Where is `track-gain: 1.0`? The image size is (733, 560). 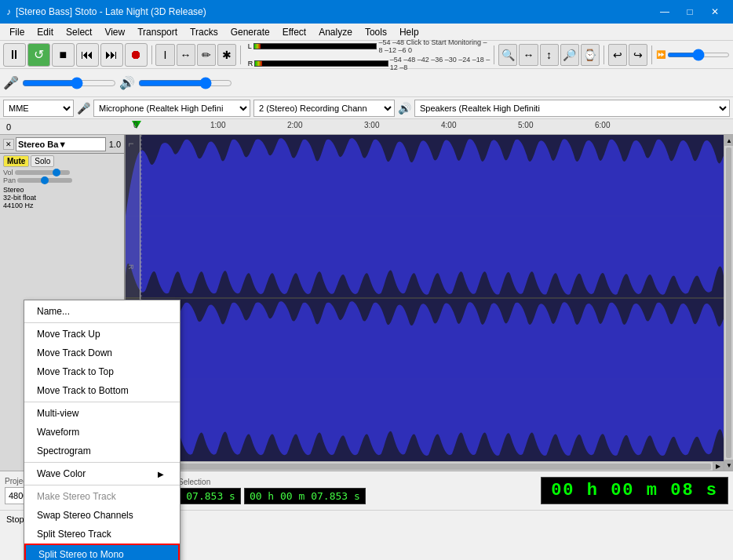
track-gain: 1.0 is located at coordinates (115, 144).